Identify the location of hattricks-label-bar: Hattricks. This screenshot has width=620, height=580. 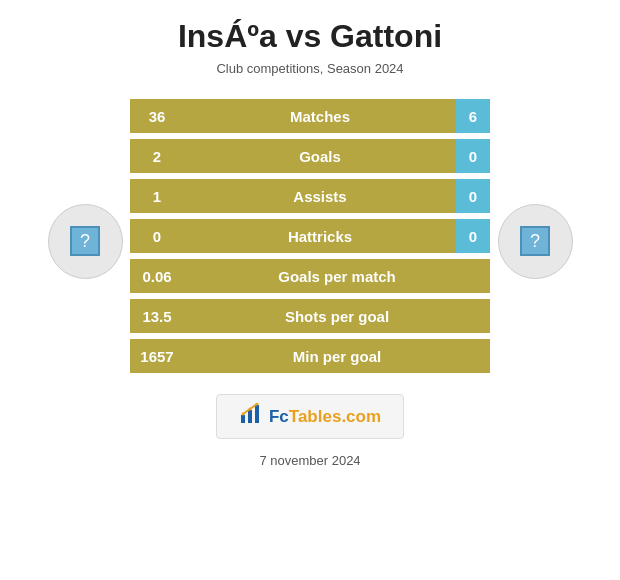
(320, 236).